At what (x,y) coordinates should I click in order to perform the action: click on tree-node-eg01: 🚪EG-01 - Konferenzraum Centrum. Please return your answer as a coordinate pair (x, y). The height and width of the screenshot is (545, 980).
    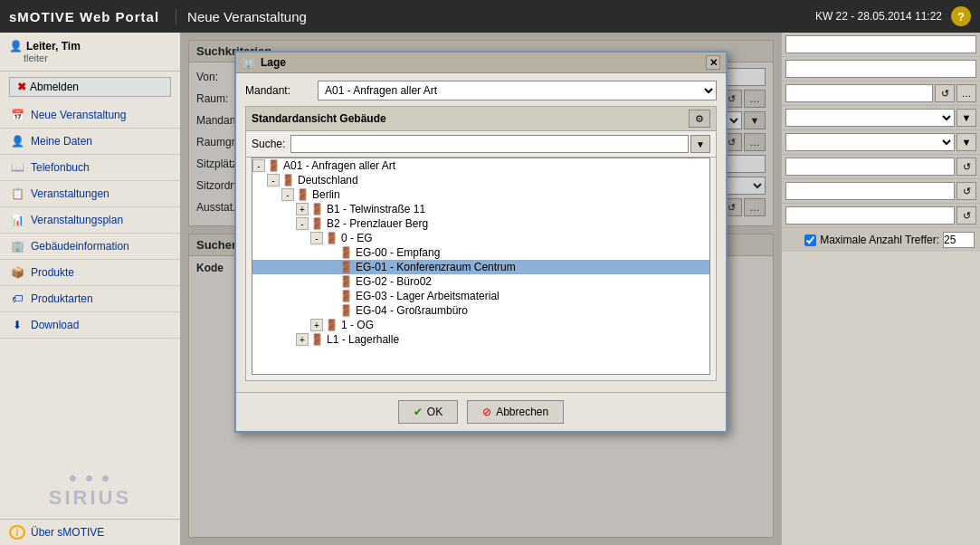
    Looking at the image, I should click on (481, 267).